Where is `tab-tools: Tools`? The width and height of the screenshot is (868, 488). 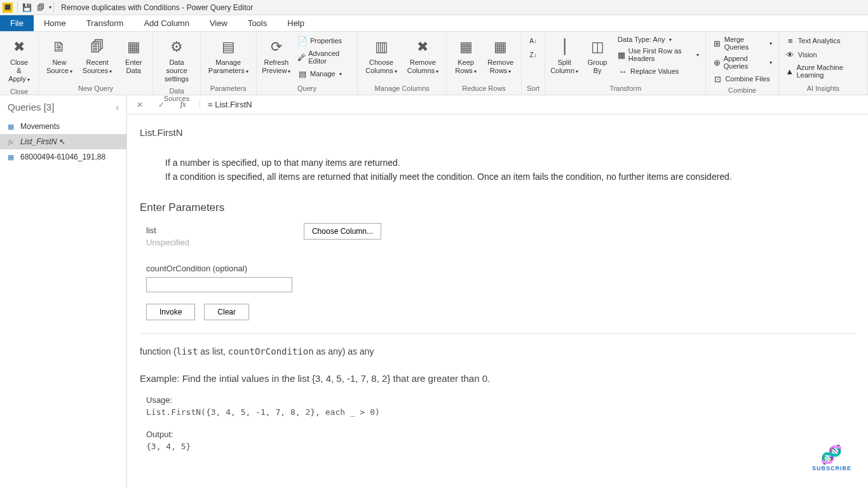 tab-tools: Tools is located at coordinates (257, 23).